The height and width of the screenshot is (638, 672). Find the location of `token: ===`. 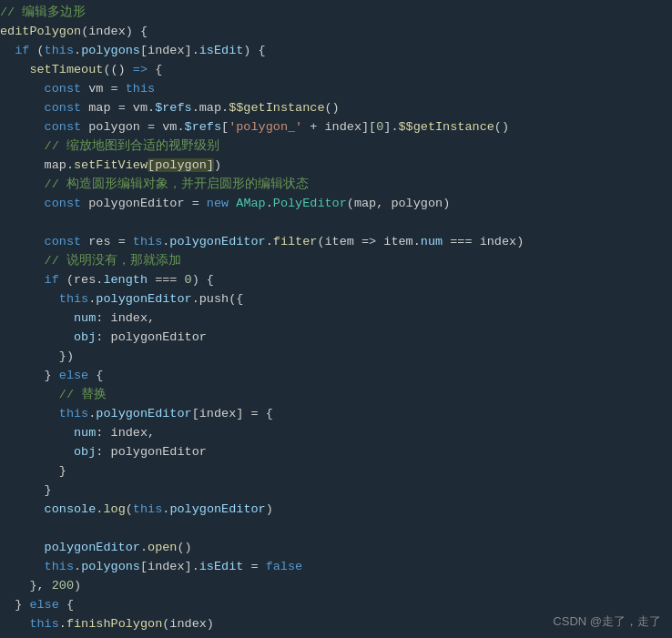

token: === is located at coordinates (166, 280).